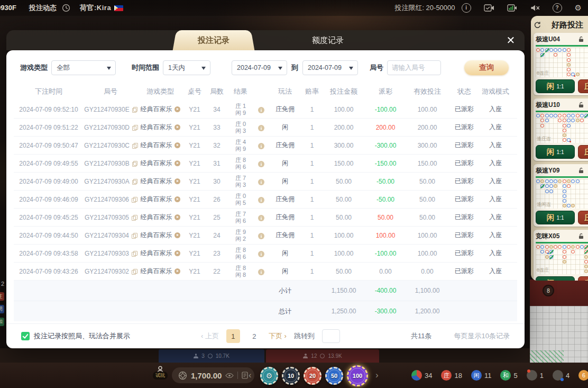 This screenshot has width=588, height=388. I want to click on page-button-2: 2, so click(254, 336).